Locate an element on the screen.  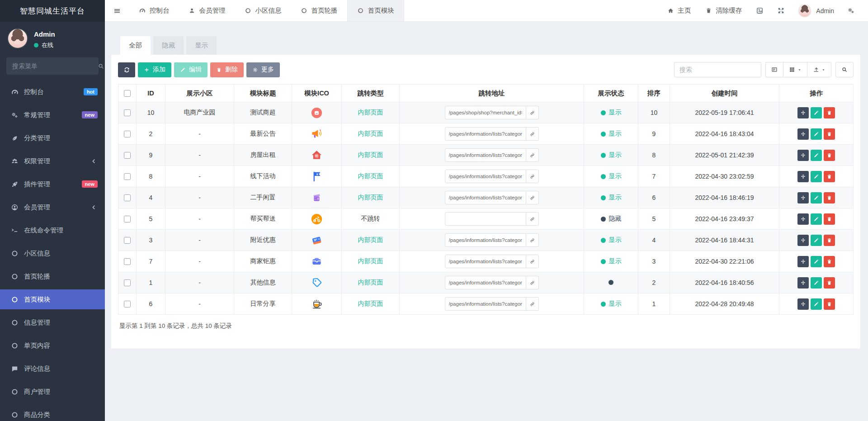
sidebar-item-14: 商品分类 is located at coordinates (52, 413).